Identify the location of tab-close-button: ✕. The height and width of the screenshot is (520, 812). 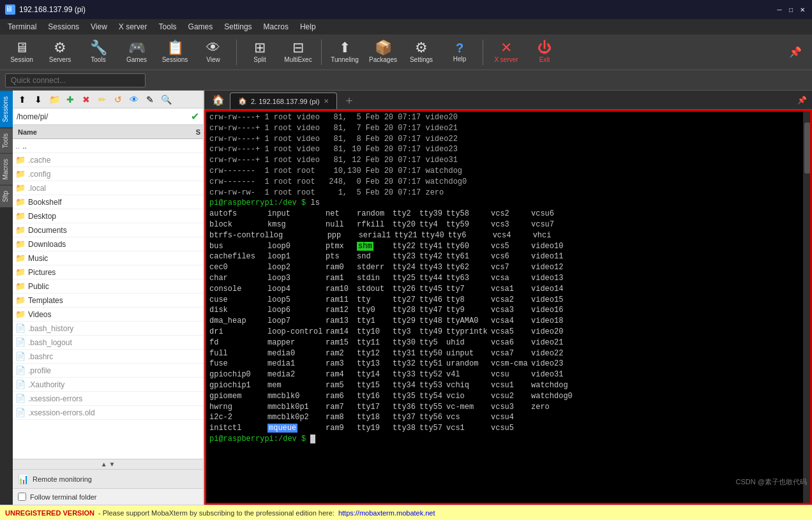
(326, 101).